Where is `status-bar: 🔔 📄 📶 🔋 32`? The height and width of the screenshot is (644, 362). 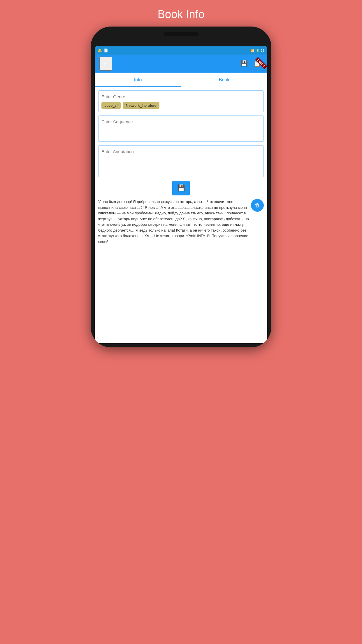 status-bar: 🔔 📄 📶 🔋 32 is located at coordinates (181, 50).